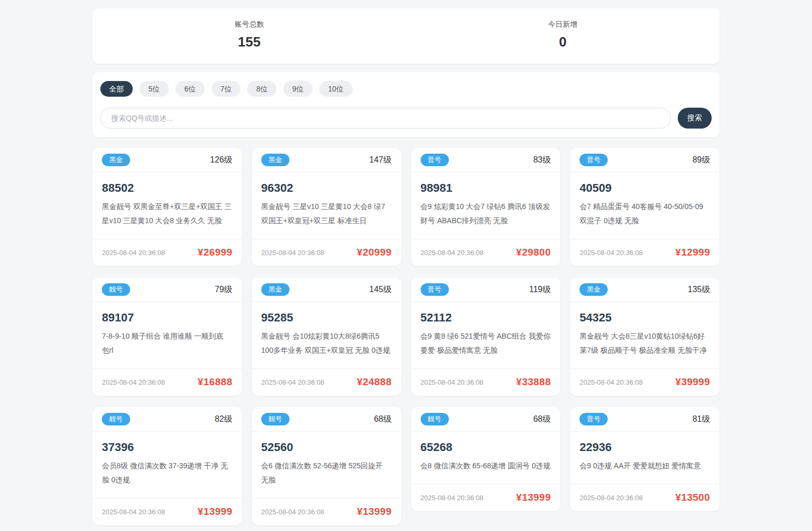 This screenshot has height=531, width=812. What do you see at coordinates (380, 160) in the screenshot?
I see `account-level: 147级` at bounding box center [380, 160].